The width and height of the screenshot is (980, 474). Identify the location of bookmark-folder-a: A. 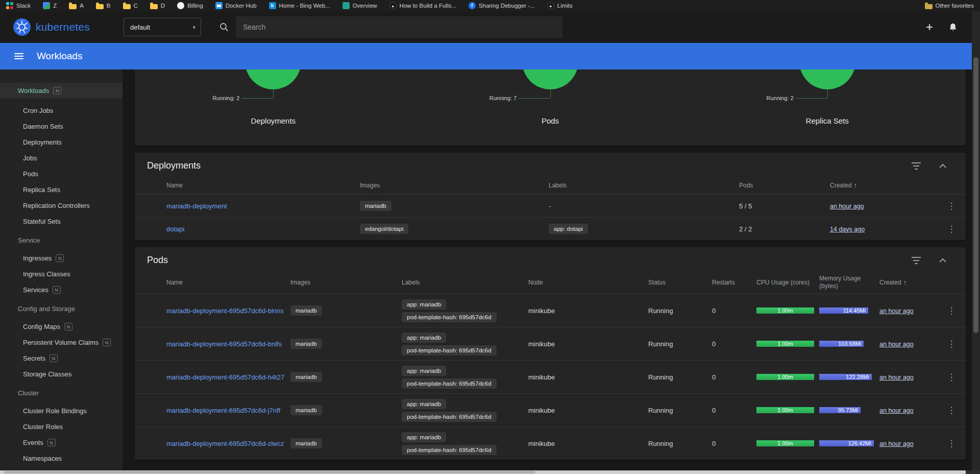
(77, 6).